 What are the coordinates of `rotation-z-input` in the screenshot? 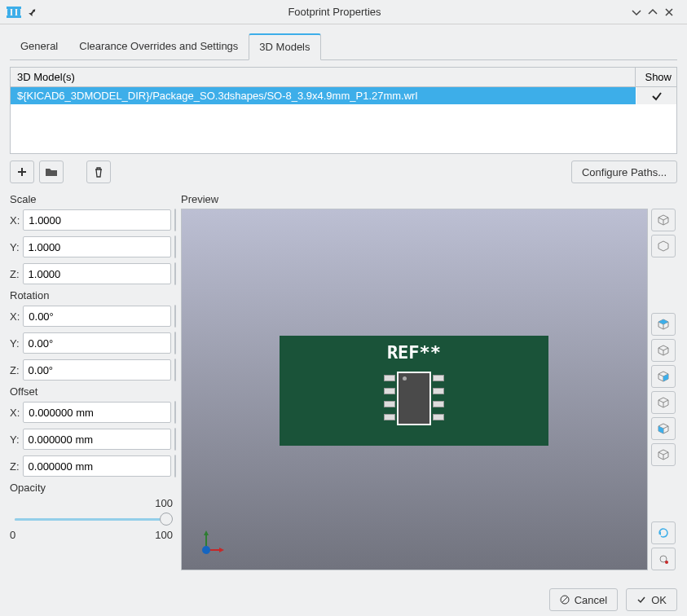 It's located at (97, 370).